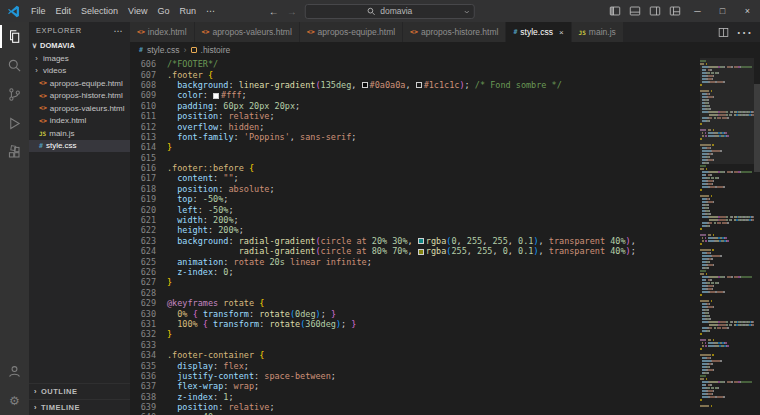 This screenshot has width=760, height=415. What do you see at coordinates (454, 32) in the screenshot?
I see `tab-apropos-histore.html: <>apropos-histore.html` at bounding box center [454, 32].